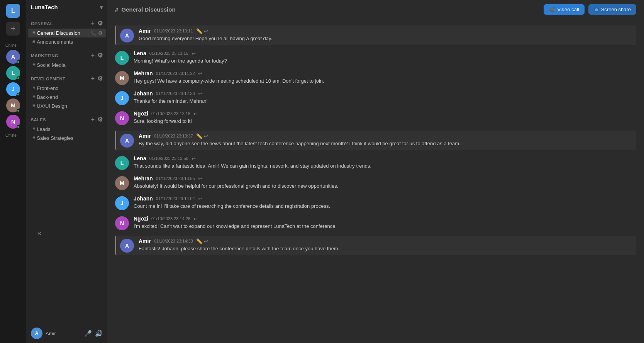 The width and height of the screenshot is (644, 343). Describe the element at coordinates (100, 56) in the screenshot. I see `section-settings-1: ⚙` at that location.